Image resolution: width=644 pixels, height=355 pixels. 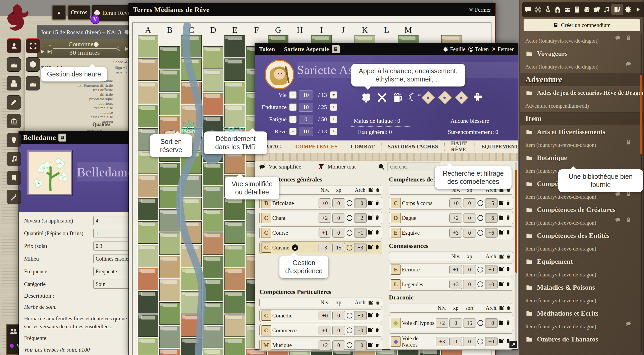 I want to click on actors-tool-button, so click(x=14, y=46).